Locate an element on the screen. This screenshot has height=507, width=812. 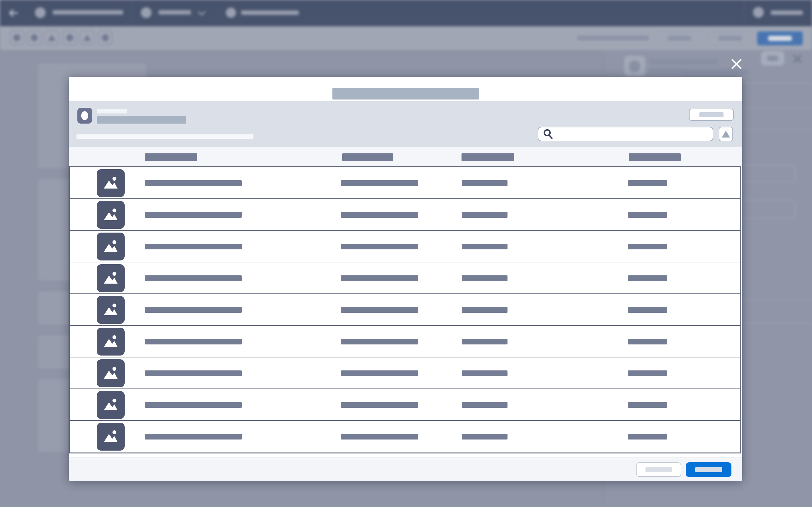
confirm-button is located at coordinates (709, 469).